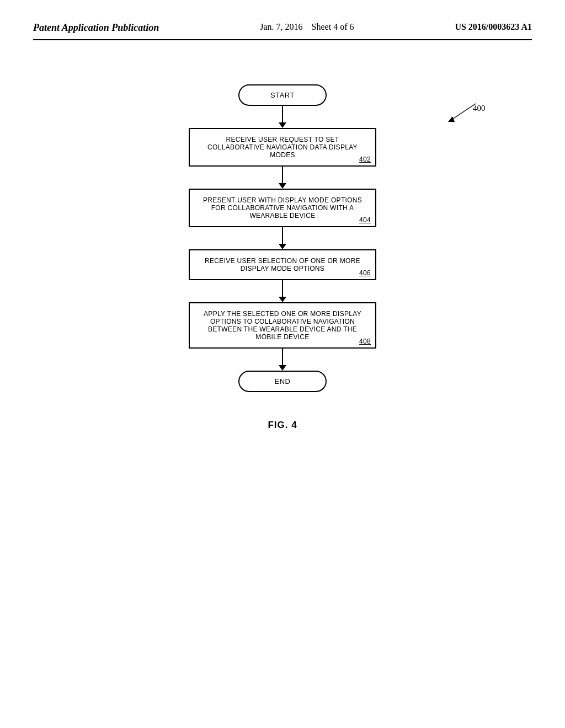 This screenshot has height=728, width=565. I want to click on figure-caption: FIG. 4, so click(282, 425).